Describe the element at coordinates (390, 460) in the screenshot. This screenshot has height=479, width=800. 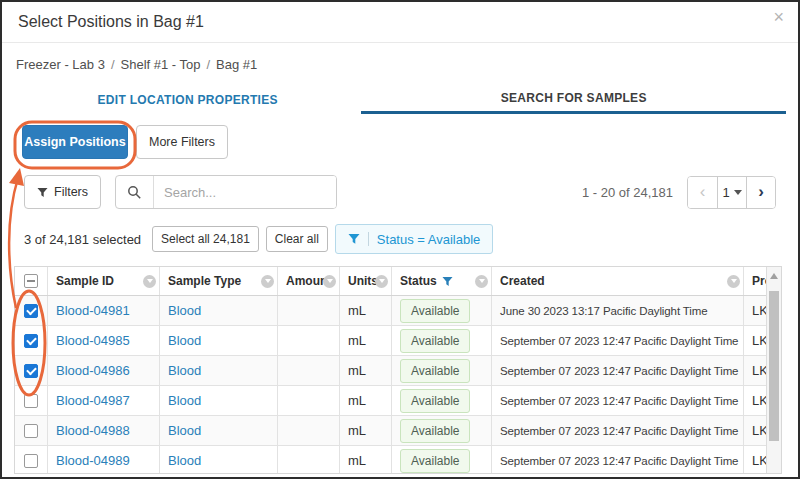
I see `table-row: Blood-04989 Blood mL Available September…` at that location.